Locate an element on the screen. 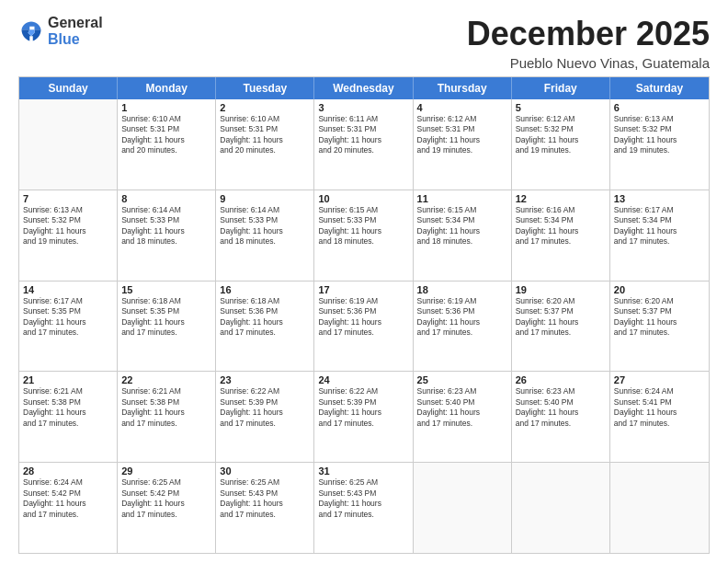 Image resolution: width=728 pixels, height=563 pixels. day-number: 18 is located at coordinates (462, 290).